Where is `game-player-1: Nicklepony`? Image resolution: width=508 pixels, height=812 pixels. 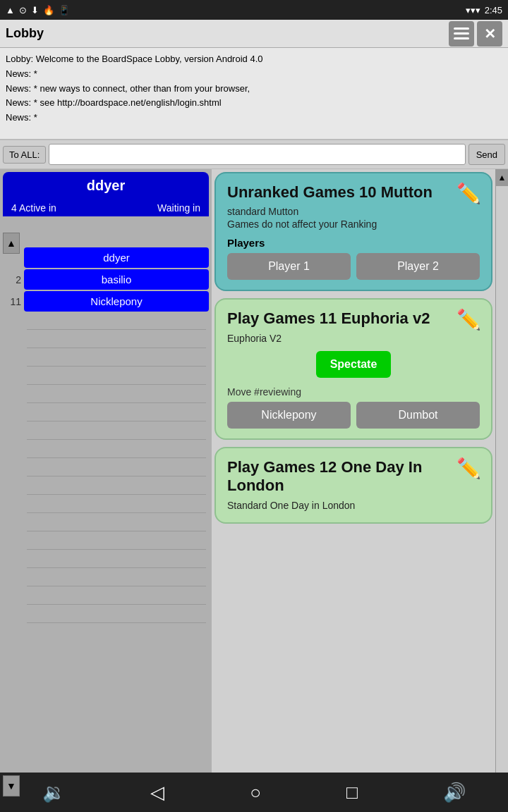 game-player-1: Nicklepony is located at coordinates (289, 415).